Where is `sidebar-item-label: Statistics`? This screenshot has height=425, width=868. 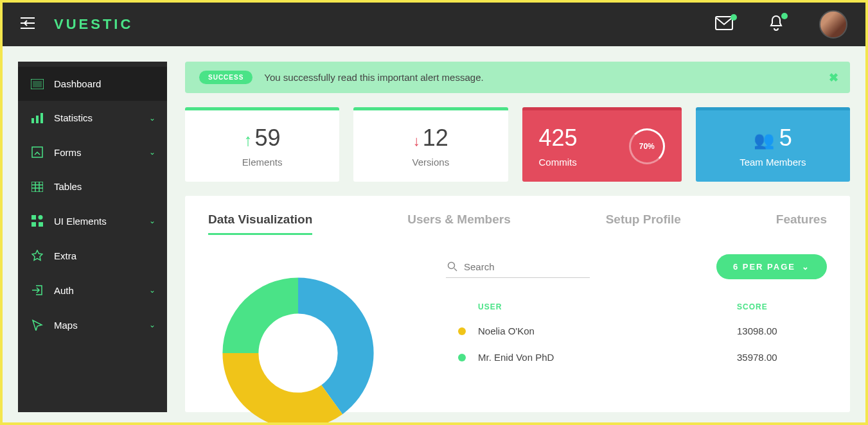 sidebar-item-label: Statistics is located at coordinates (73, 118).